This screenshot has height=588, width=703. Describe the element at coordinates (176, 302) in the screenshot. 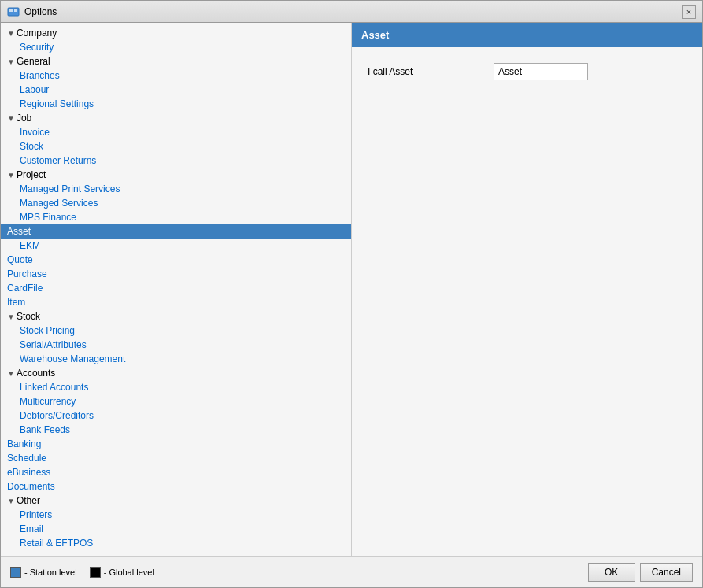

I see `sidebar-item-item: Item` at that location.